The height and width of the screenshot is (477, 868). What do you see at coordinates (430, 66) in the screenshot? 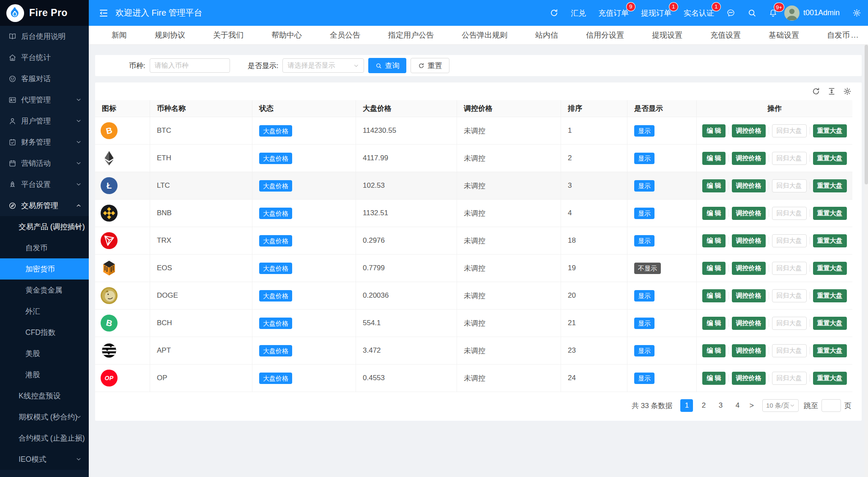
I see `reset-button: 重置` at bounding box center [430, 66].